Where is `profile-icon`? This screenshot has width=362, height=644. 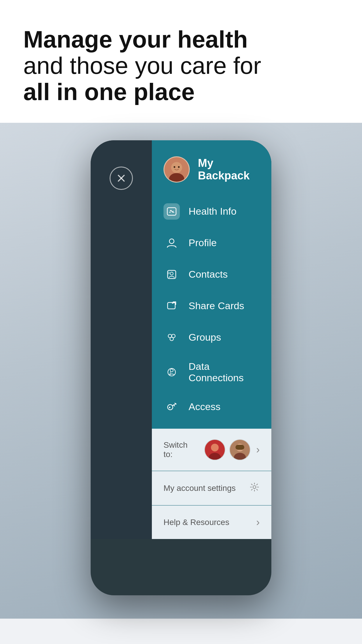
profile-icon is located at coordinates (172, 243).